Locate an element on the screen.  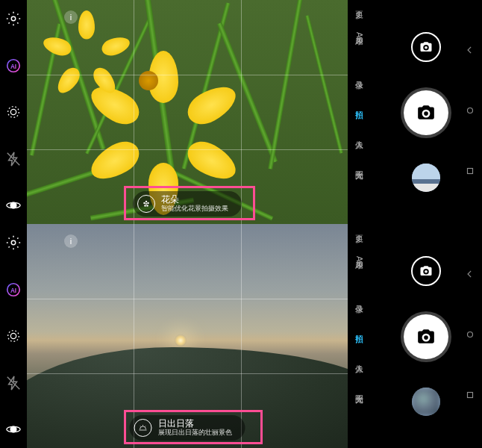
badge-text: 日出日落 展现日出日落的壮丽景色 is located at coordinates (195, 428).